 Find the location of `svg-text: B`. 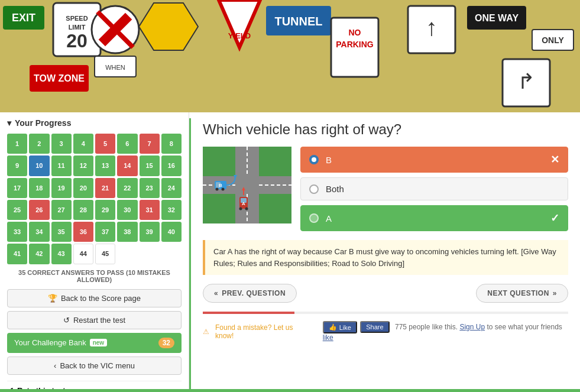

svg-text: B is located at coordinates (221, 186).